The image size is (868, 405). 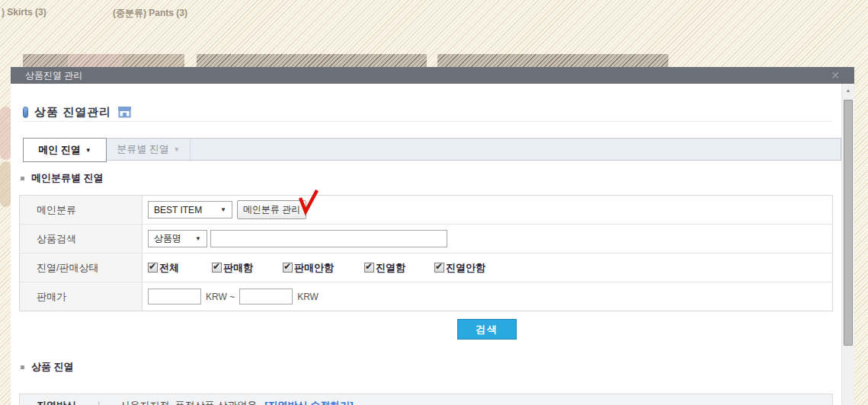 I want to click on tab-main-display: 메인 진열▼, so click(x=65, y=150).